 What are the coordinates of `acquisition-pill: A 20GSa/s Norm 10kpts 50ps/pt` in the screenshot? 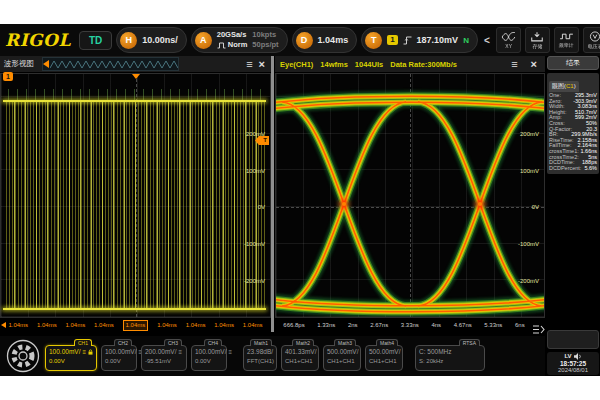 It's located at (240, 40).